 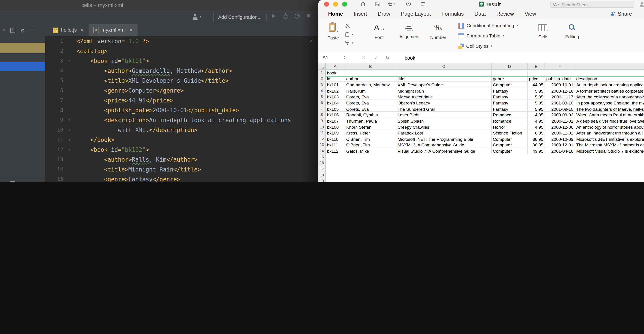 What do you see at coordinates (131, 30) in the screenshot?
I see `close-icon: ×` at bounding box center [131, 30].